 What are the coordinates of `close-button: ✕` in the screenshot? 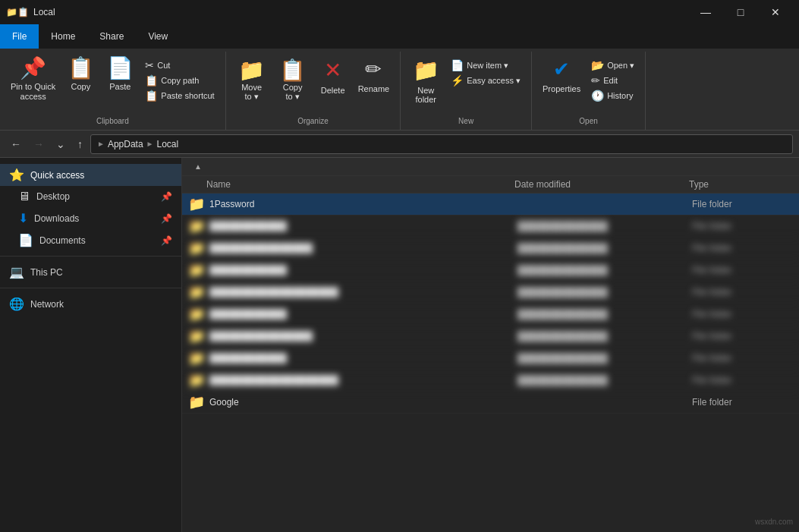 It's located at (775, 12).